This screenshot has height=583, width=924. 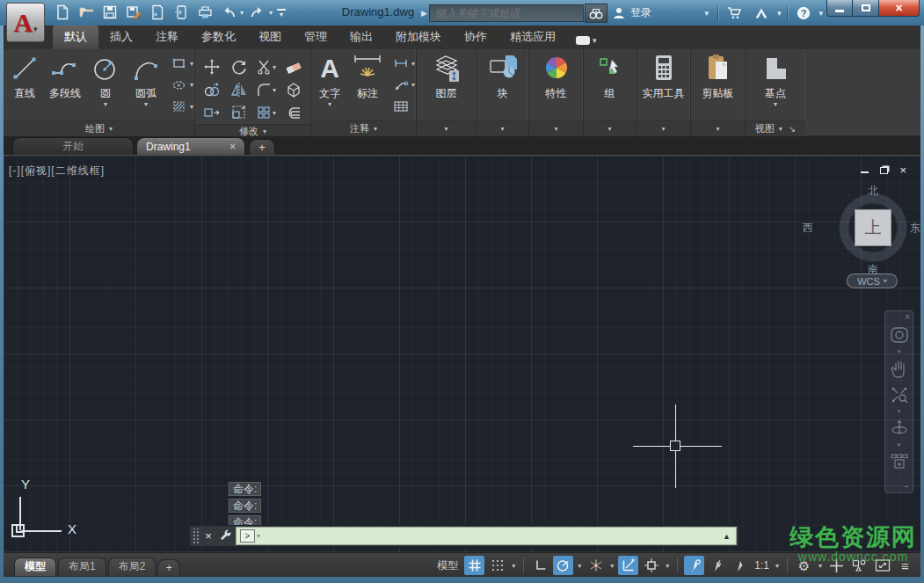 I want to click on publish-button, so click(x=181, y=12).